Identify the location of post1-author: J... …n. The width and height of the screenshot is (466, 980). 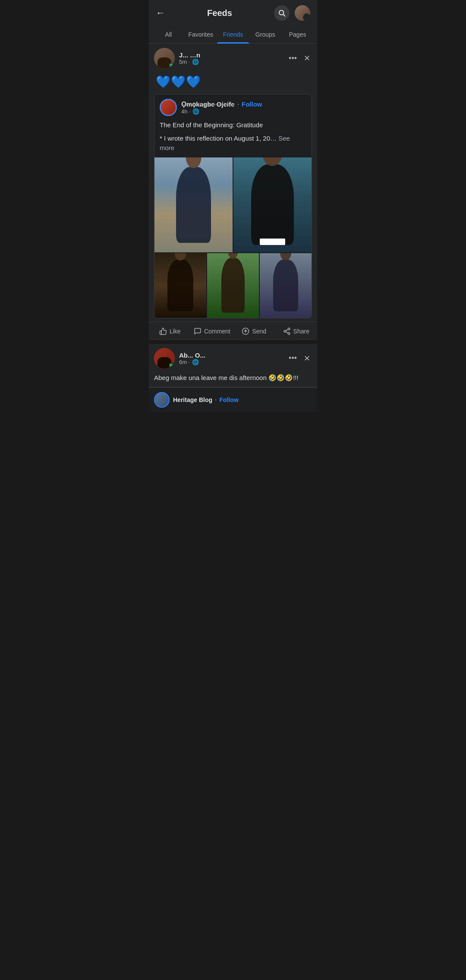
(231, 55).